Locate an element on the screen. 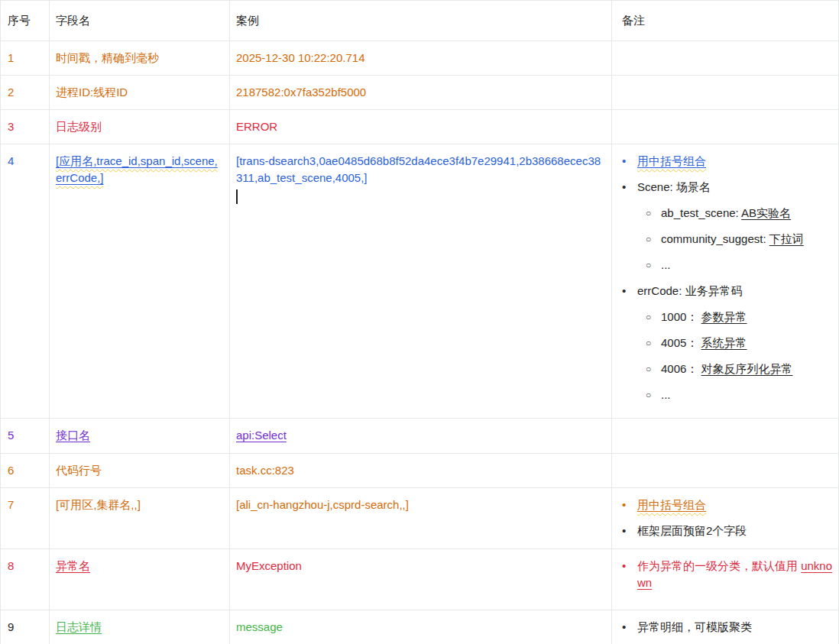  cell-no: 5 is located at coordinates (25, 435).